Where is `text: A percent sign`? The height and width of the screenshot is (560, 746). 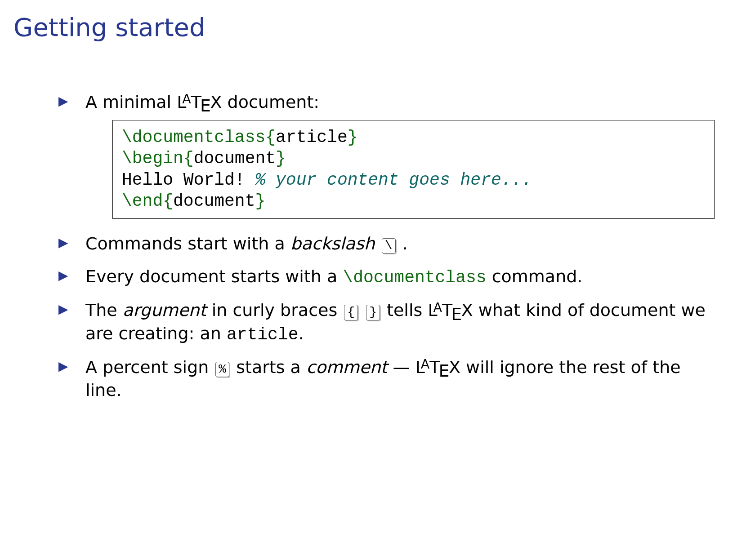 text: A percent sign is located at coordinates (150, 367).